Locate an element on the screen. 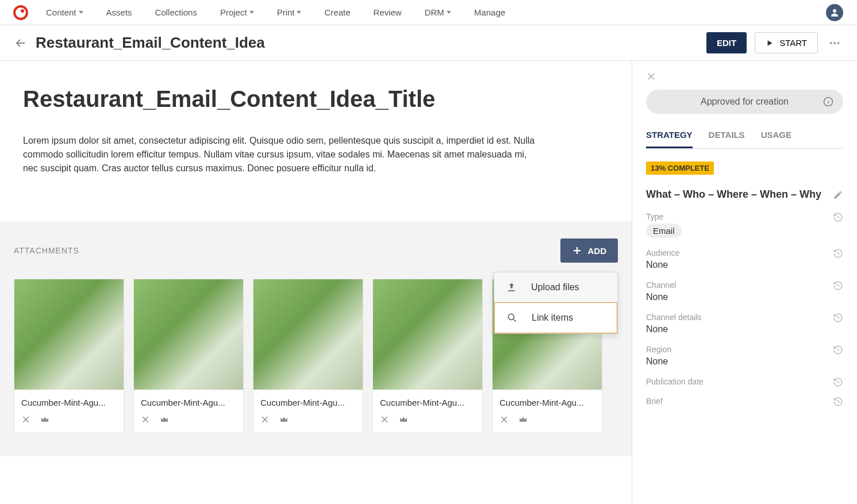  field-audience: AudienceNone is located at coordinates (745, 259).